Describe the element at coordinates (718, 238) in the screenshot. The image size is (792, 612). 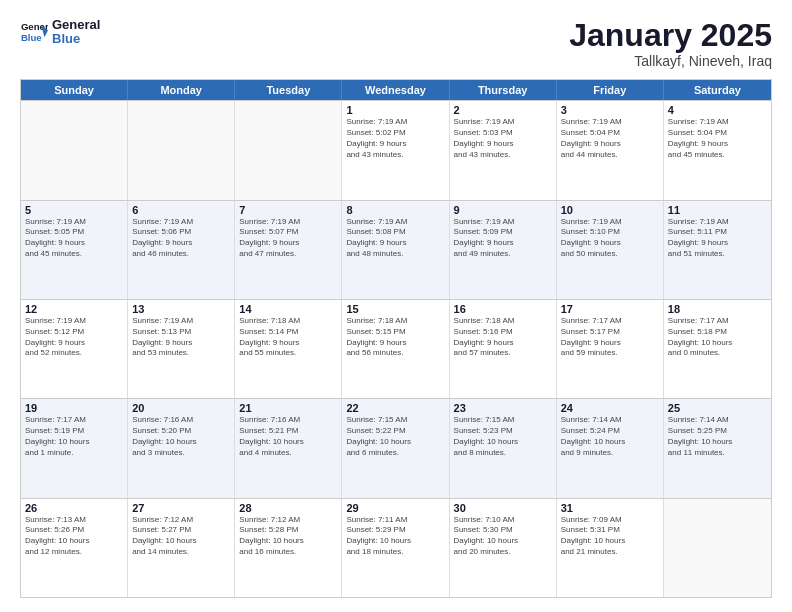
I see `day-info: Sunrise: 7:19 AM Sunset: 5:11 PM Dayligh…` at that location.